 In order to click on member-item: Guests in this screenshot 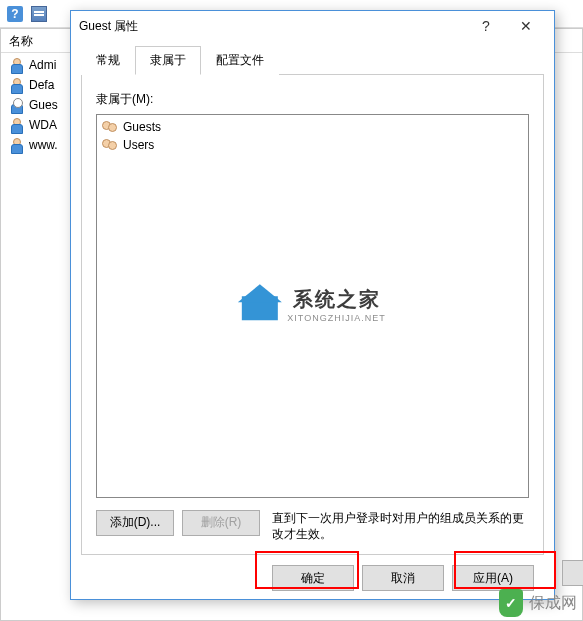, I will do `click(312, 127)`.